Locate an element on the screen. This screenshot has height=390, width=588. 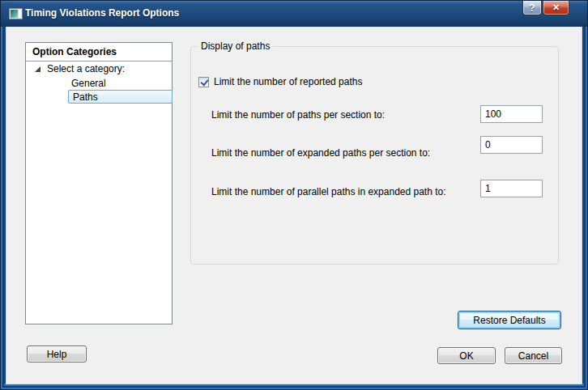
group-title: Display of paths is located at coordinates (235, 46).